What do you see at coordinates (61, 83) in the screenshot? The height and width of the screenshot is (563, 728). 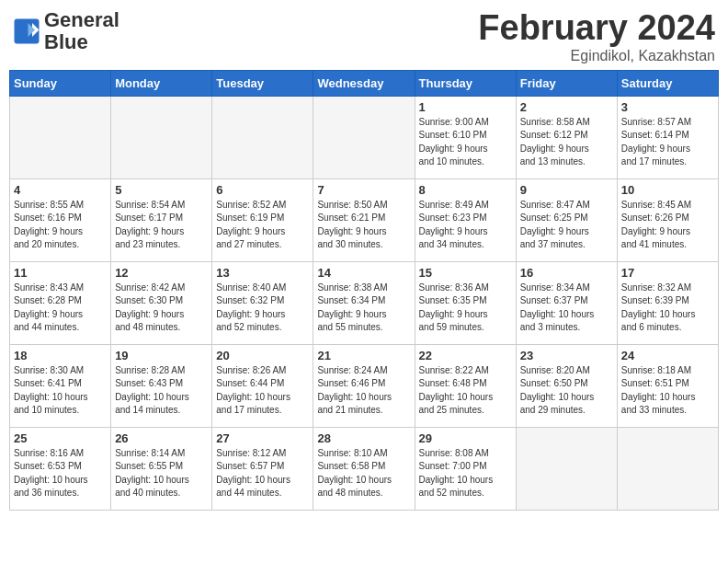 I see `weekday-header-sunday: Sunday` at bounding box center [61, 83].